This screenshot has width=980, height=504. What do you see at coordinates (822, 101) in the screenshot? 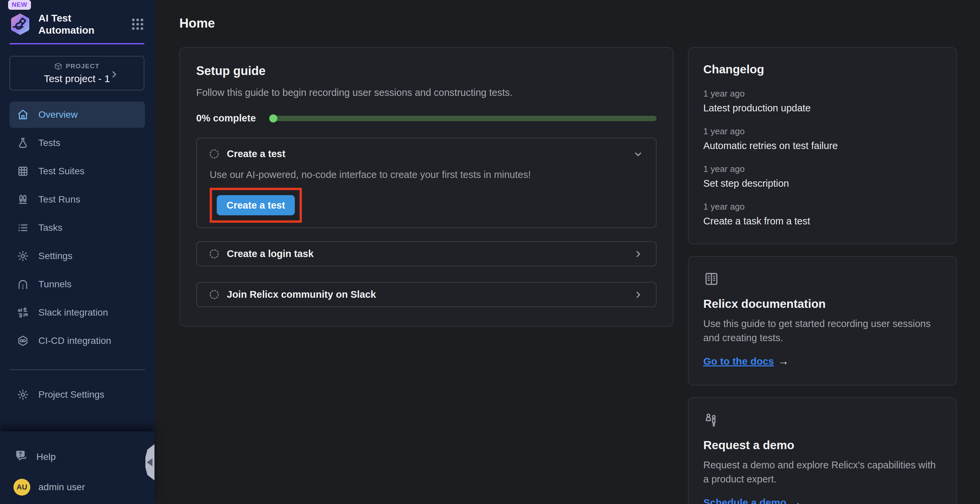
I see `changelog-entry: 1 year ago Latest production update` at bounding box center [822, 101].